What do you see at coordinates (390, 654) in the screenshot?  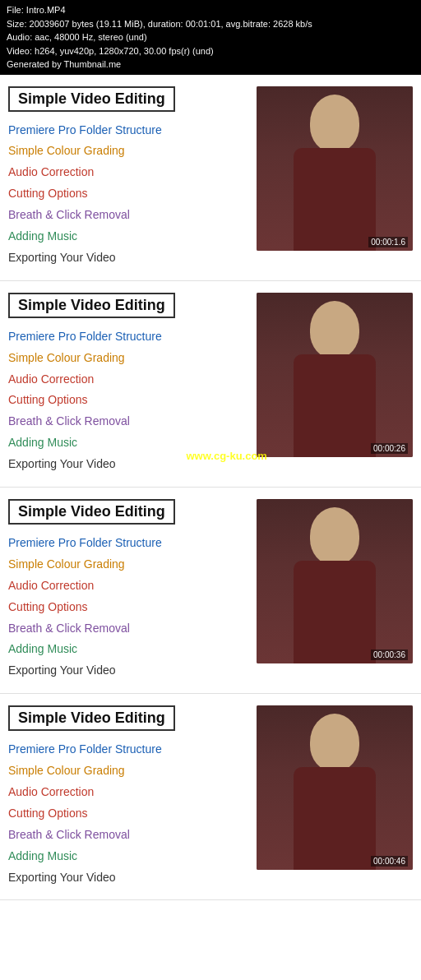 I see `timecode-3: 00:00:36` at bounding box center [390, 654].